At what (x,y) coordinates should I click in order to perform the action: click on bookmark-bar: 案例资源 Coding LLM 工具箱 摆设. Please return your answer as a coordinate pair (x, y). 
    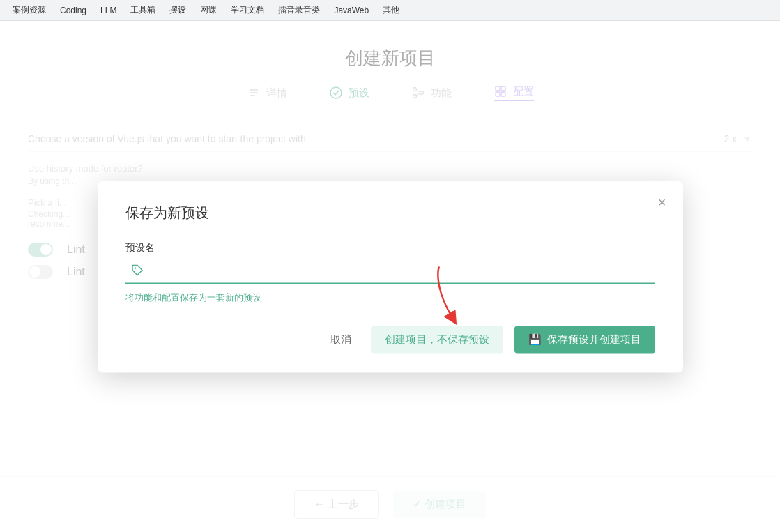
    Looking at the image, I should click on (390, 10).